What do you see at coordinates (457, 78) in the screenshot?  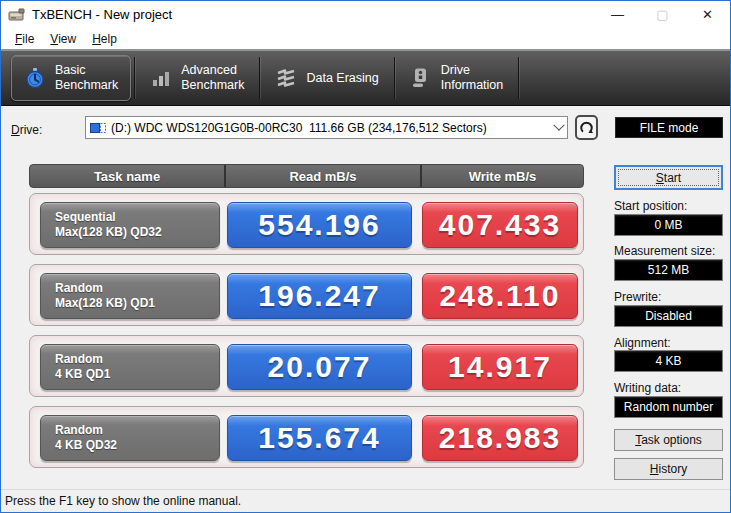 I see `tab-drive-information: DriveInformation` at bounding box center [457, 78].